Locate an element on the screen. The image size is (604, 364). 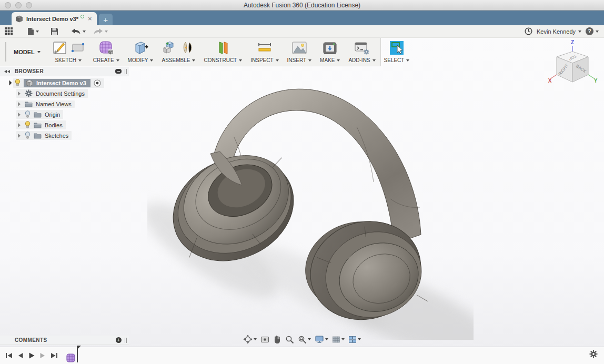
create-sketch-icon is located at coordinates (60, 48).